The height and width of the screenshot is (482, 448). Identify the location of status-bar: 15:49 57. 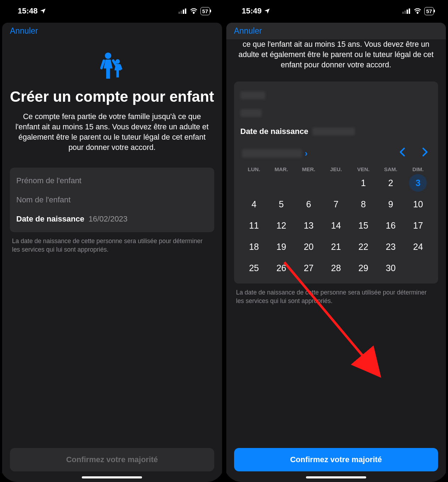
(336, 10).